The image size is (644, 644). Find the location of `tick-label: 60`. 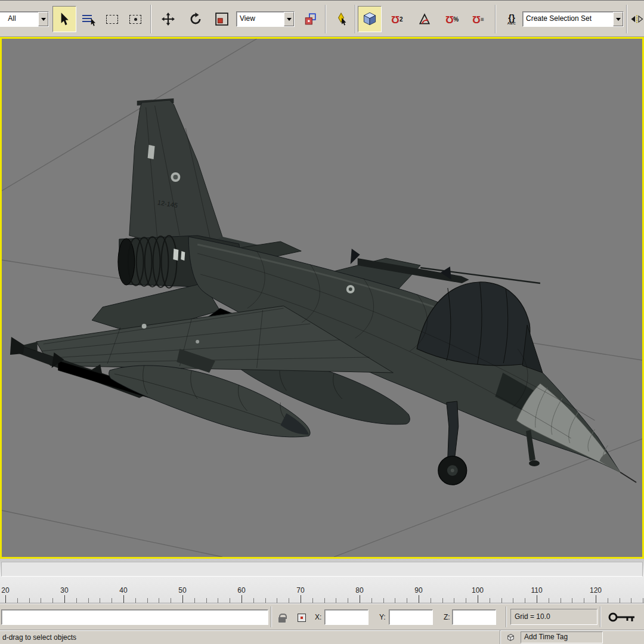

tick-label: 60 is located at coordinates (241, 590).